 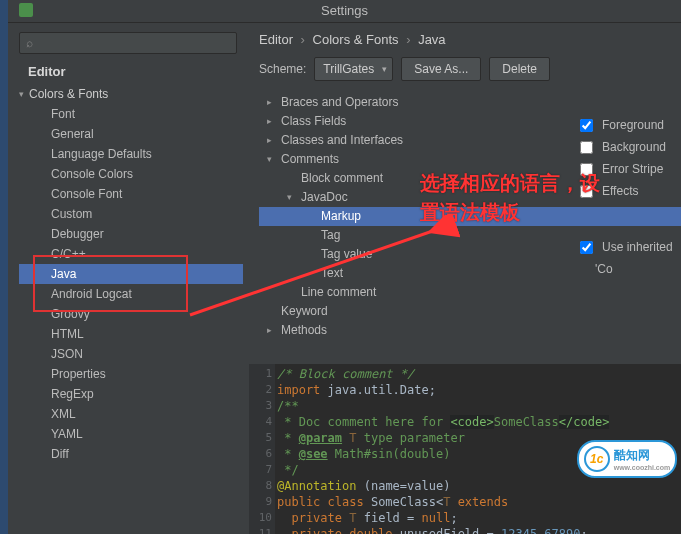 What do you see at coordinates (131, 214) in the screenshot?
I see `tree-item-custom: Custom` at bounding box center [131, 214].